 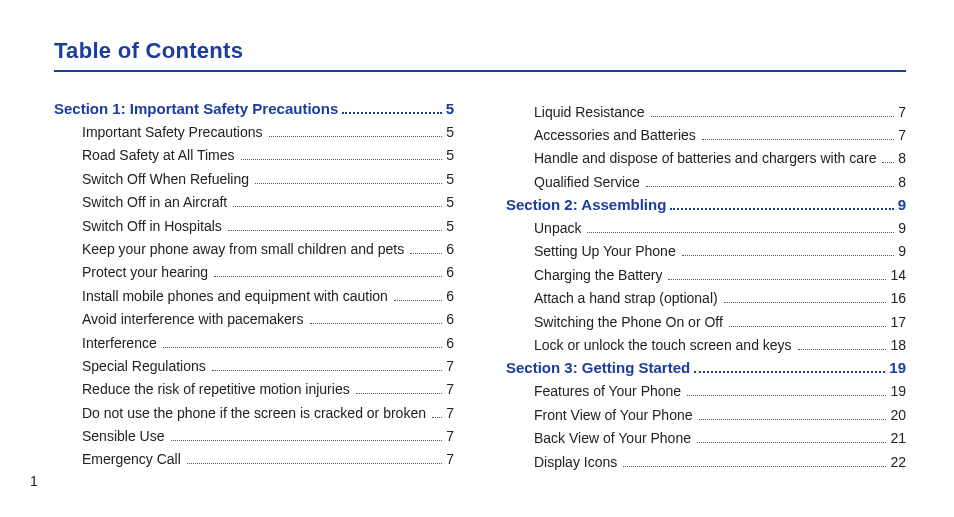 What do you see at coordinates (706, 204) in the screenshot?
I see `toc-section-heading: Section 2: Assembling9` at bounding box center [706, 204].